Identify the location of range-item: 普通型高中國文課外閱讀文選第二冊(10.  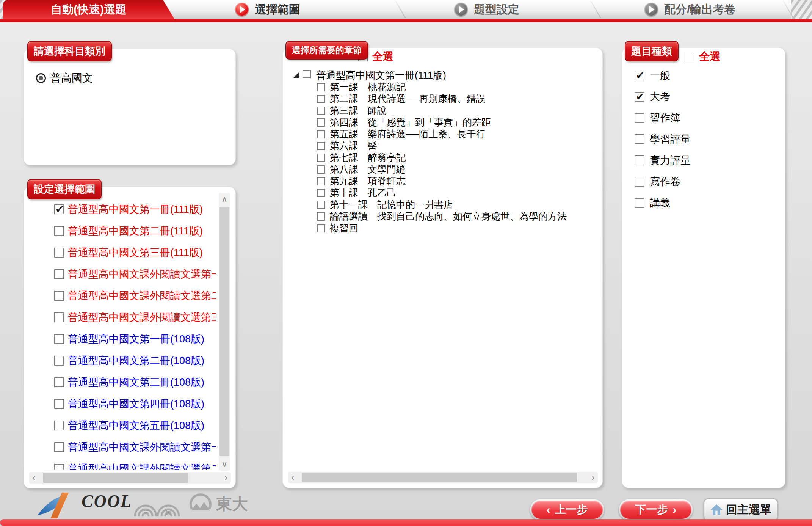
(120, 464).